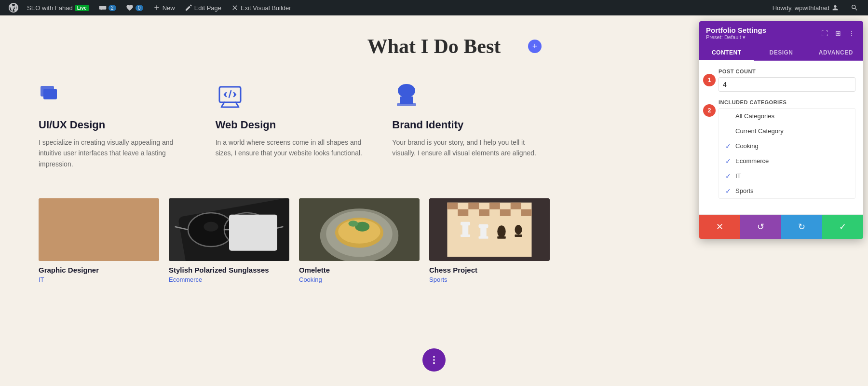 The height and width of the screenshot is (386, 868). I want to click on post-count-input, so click(787, 84).